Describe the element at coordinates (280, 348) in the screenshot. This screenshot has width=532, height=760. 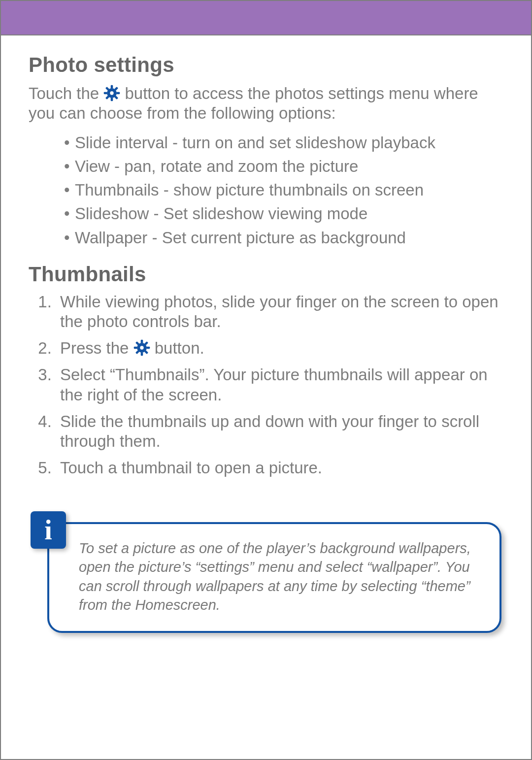
I see `list-item: Press the` at that location.